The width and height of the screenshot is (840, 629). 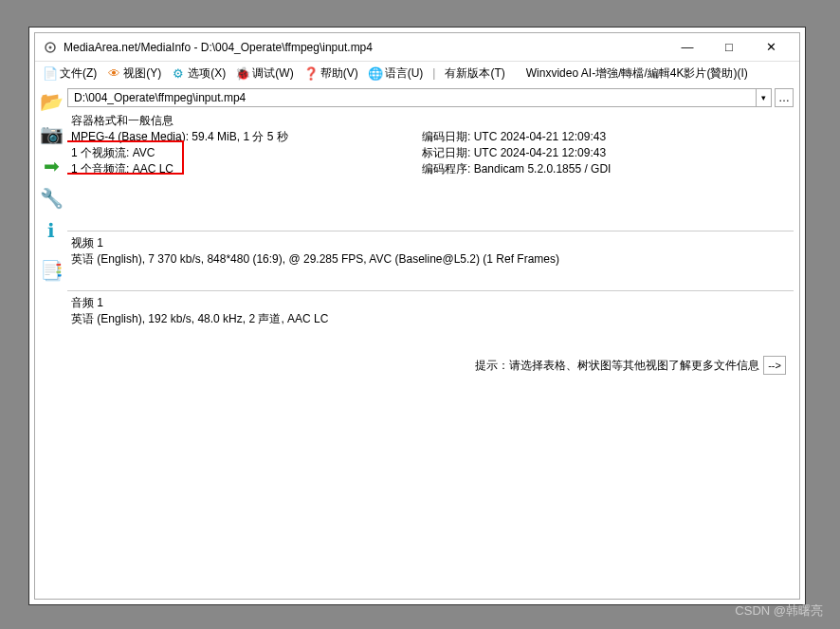 What do you see at coordinates (51, 102) in the screenshot?
I see `sidebar-open-icon: 📂` at bounding box center [51, 102].